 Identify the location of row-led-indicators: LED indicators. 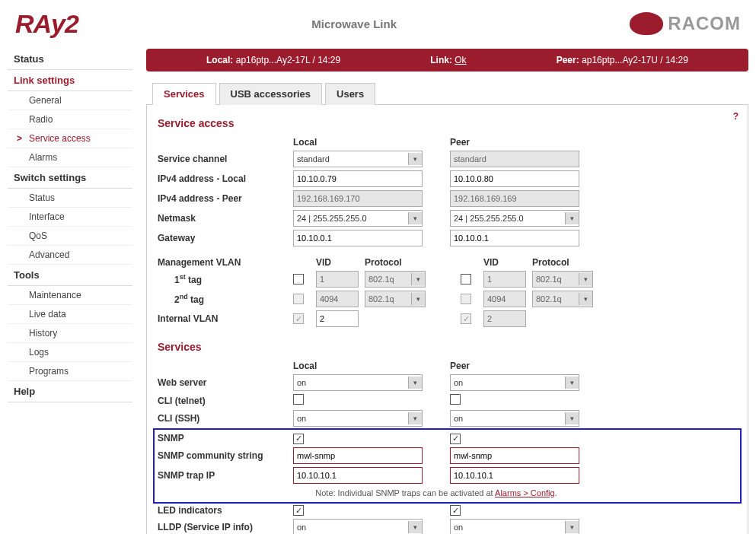
(222, 510).